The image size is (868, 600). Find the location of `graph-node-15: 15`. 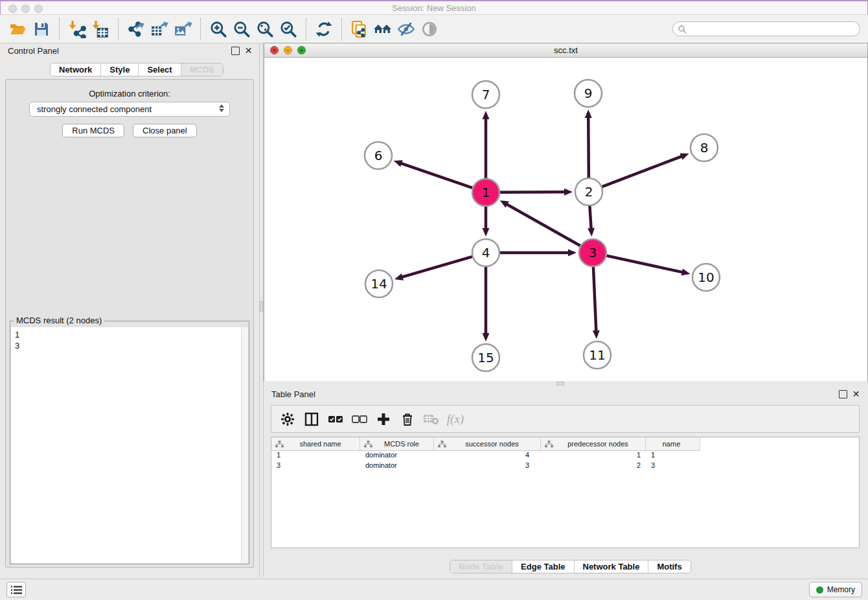

graph-node-15: 15 is located at coordinates (486, 358).